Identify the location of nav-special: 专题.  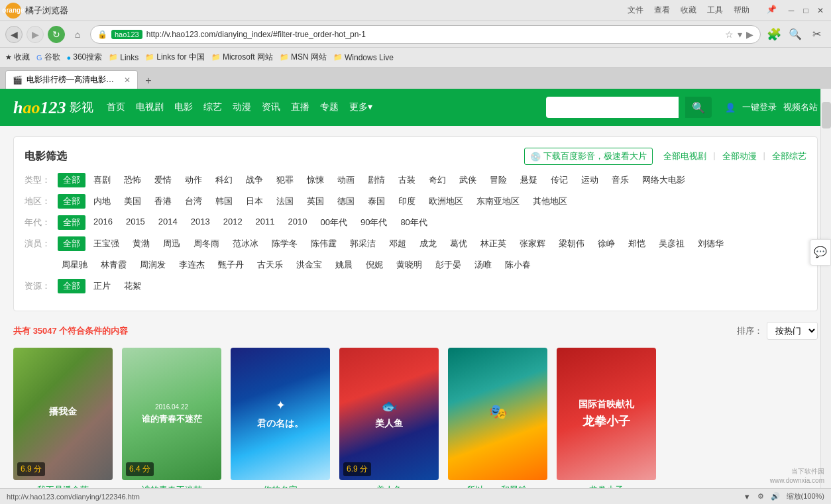
(329, 107).